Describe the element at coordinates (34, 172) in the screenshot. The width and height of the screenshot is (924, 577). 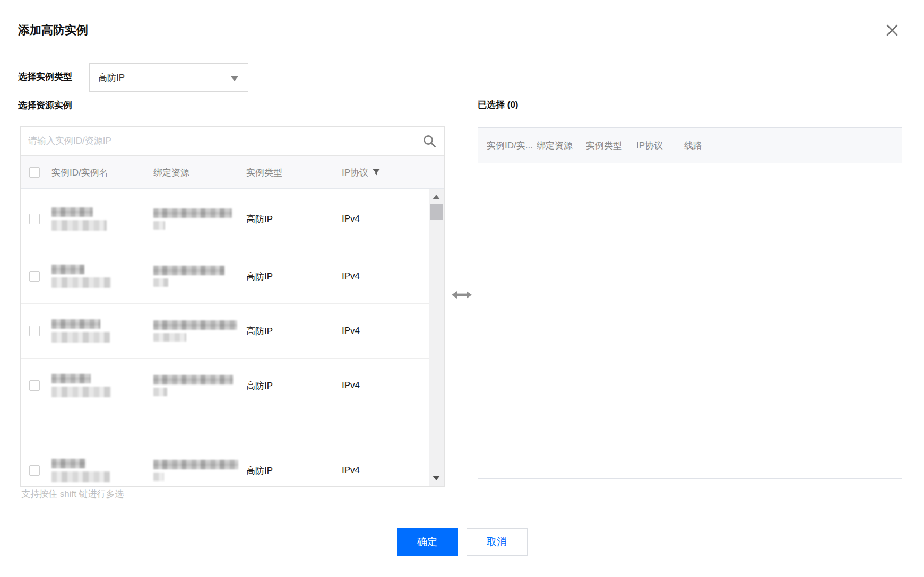
I see `select-all-checkbox` at that location.